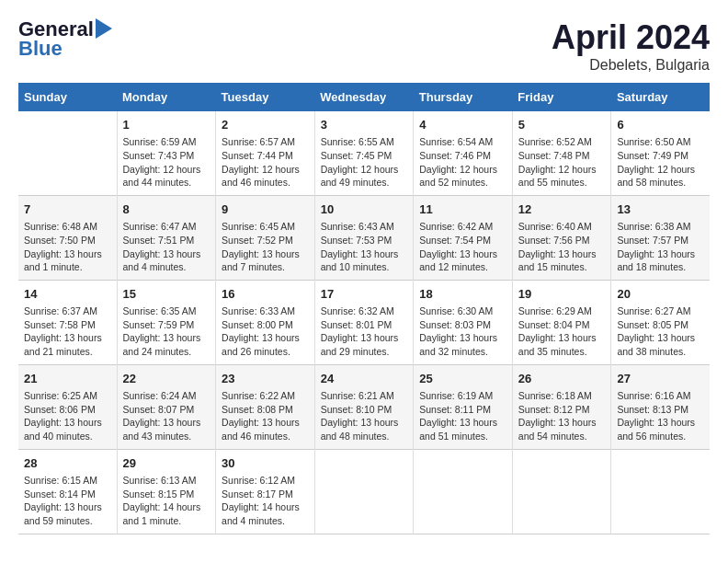 The height and width of the screenshot is (563, 728). What do you see at coordinates (167, 294) in the screenshot?
I see `day-number: 15` at bounding box center [167, 294].